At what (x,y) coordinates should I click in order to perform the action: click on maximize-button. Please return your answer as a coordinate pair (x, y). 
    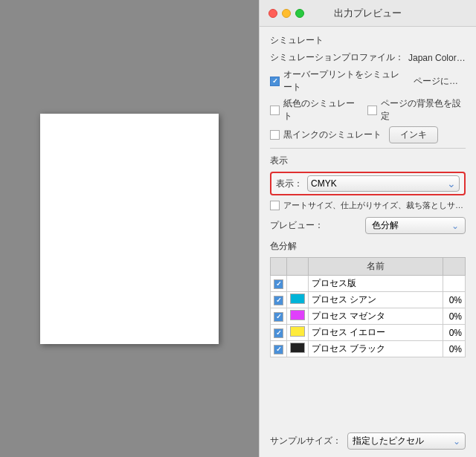
    Looking at the image, I should click on (300, 13).